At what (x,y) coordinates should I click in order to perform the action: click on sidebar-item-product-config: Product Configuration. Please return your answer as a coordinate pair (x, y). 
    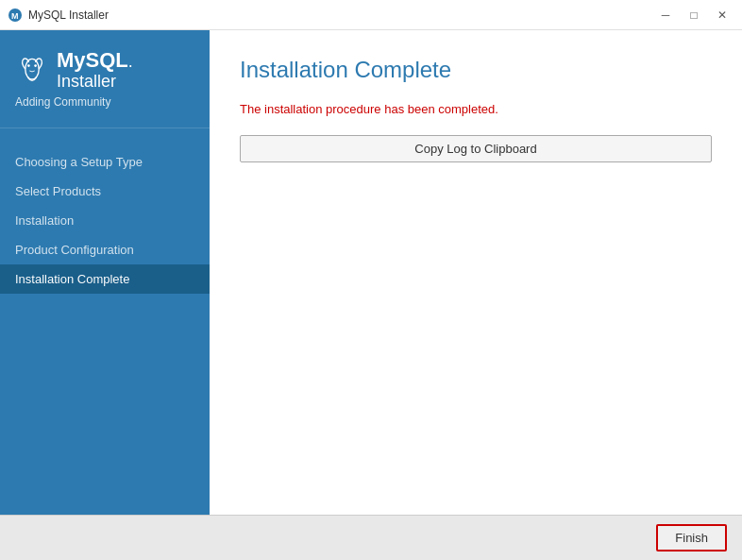
    Looking at the image, I should click on (105, 249).